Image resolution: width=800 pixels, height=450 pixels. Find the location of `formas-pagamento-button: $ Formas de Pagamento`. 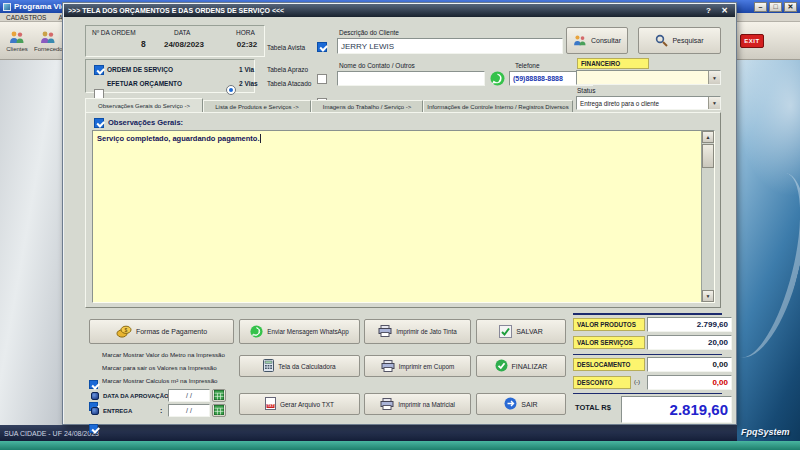

formas-pagamento-button: $ Formas de Pagamento is located at coordinates (162, 332).